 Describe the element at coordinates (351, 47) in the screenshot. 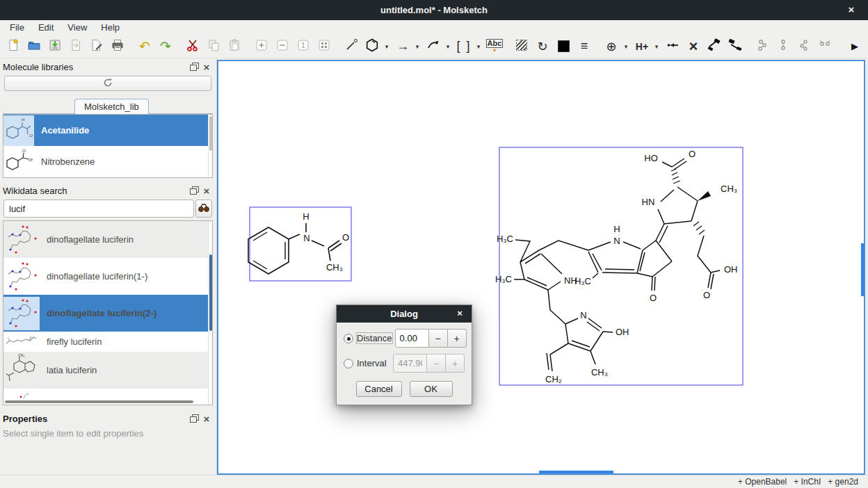

I see `draw-bond-tool` at that location.